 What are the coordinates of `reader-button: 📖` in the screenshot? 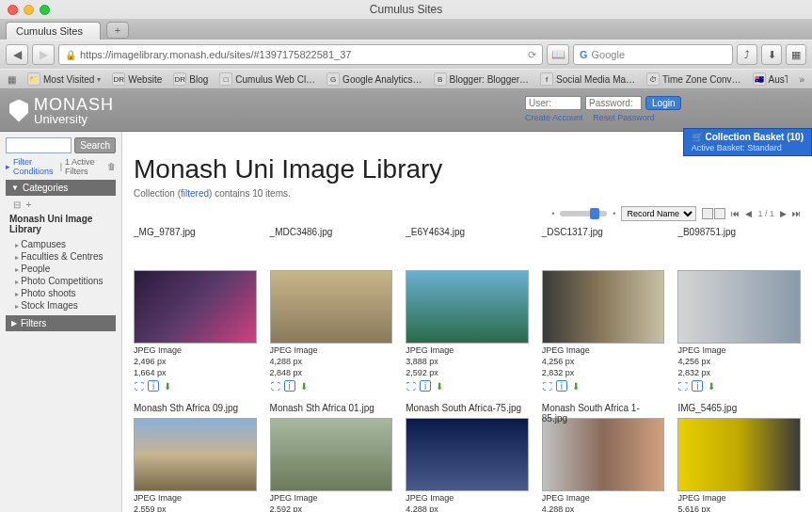 It's located at (558, 55).